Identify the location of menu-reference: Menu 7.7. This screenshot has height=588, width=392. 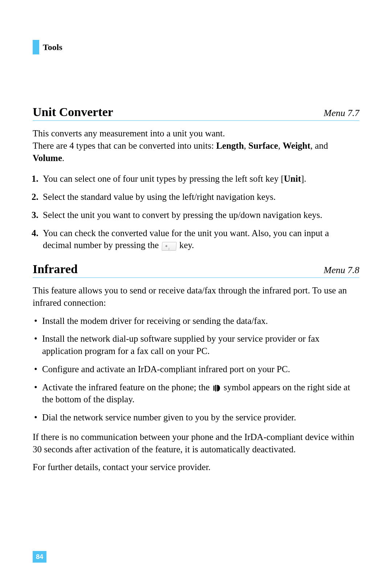
(342, 113).